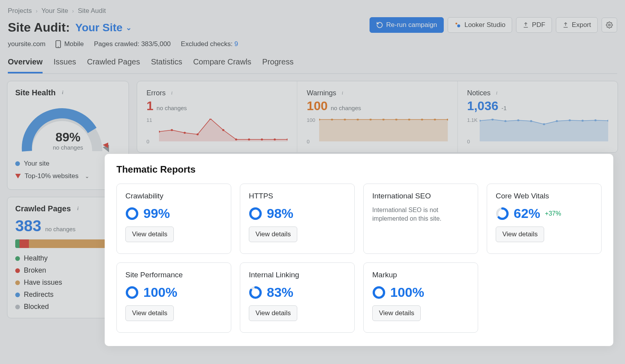 Image resolution: width=625 pixels, height=364 pixels. What do you see at coordinates (483, 106) in the screenshot?
I see `notices-value: 1,036` at bounding box center [483, 106].